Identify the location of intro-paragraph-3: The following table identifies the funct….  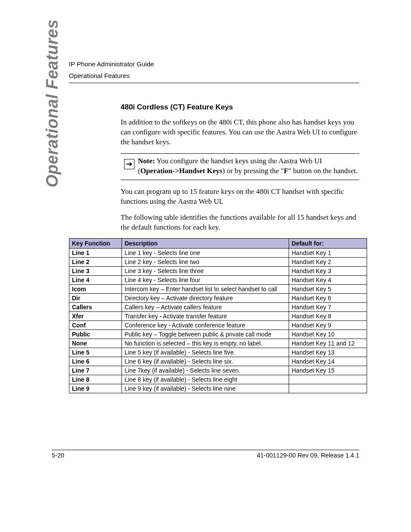
(240, 223).